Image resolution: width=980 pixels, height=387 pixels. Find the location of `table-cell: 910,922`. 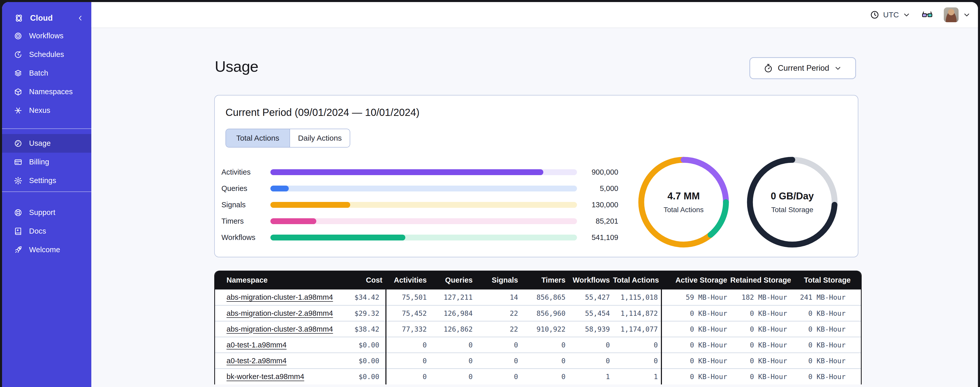

table-cell: 910,922 is located at coordinates (545, 329).